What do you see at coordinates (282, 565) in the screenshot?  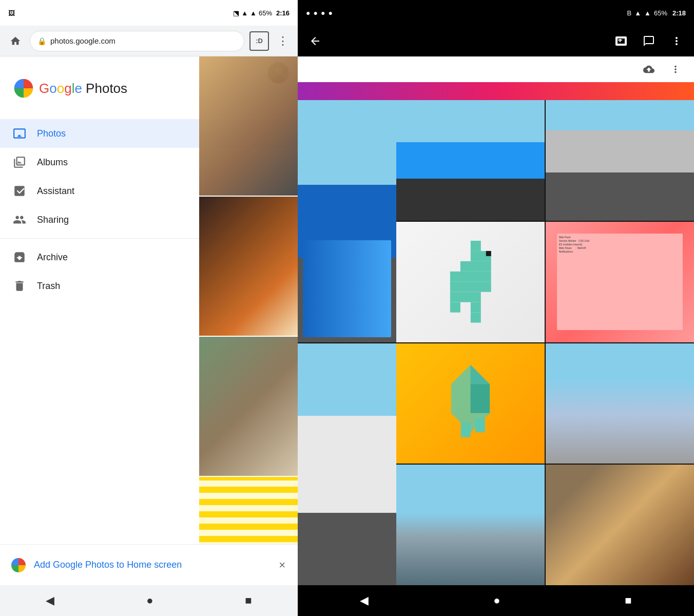 I see `close-add-button: ×` at bounding box center [282, 565].